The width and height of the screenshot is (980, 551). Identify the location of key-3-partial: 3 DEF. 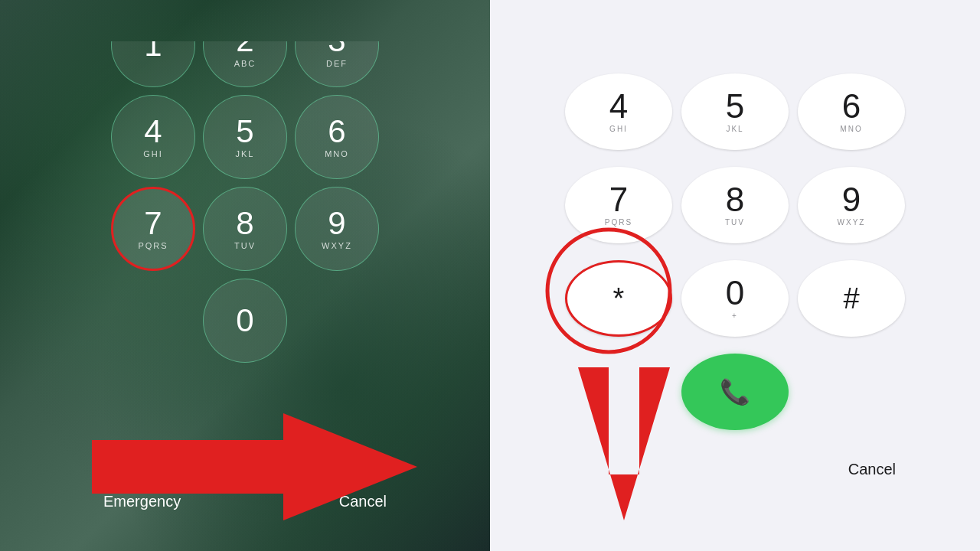
(337, 64).